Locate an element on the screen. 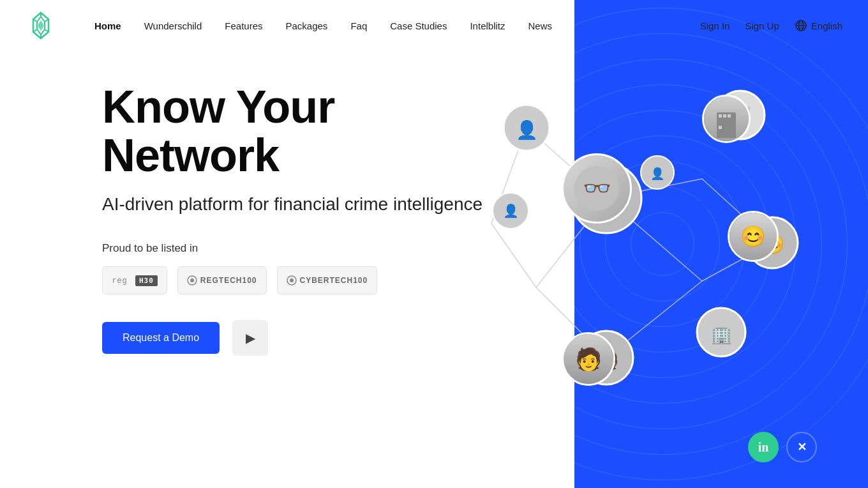 The height and width of the screenshot is (488, 868). main-nav: Home Wunderschild Features Packages Faq … is located at coordinates (397, 26).